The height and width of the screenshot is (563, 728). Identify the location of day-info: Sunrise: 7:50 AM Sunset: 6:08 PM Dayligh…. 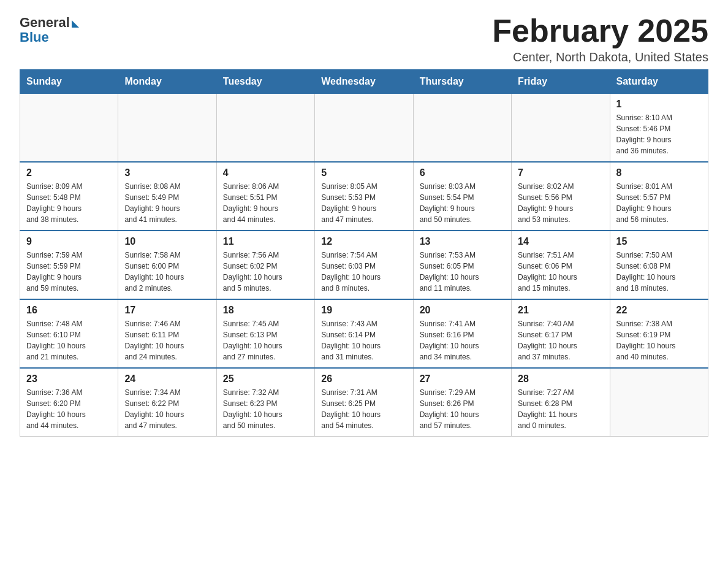
(659, 272).